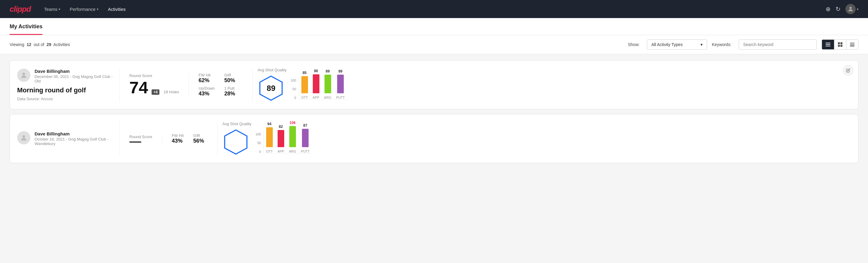  What do you see at coordinates (59, 9) in the screenshot?
I see `teams-chevron-icon: ▾` at bounding box center [59, 9].